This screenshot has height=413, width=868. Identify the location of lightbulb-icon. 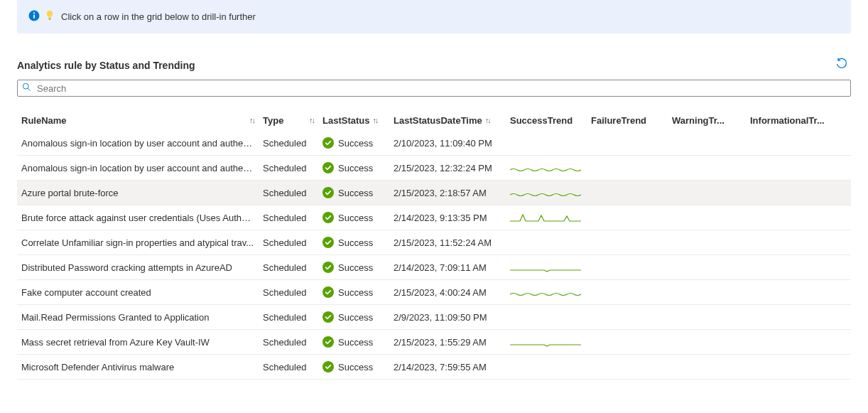
(50, 17).